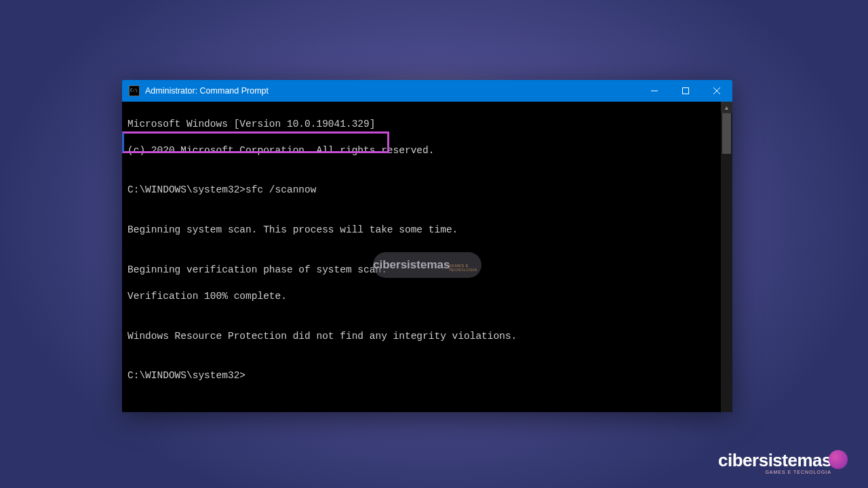 The width and height of the screenshot is (868, 488). What do you see at coordinates (686, 91) in the screenshot?
I see `window-controls` at bounding box center [686, 91].